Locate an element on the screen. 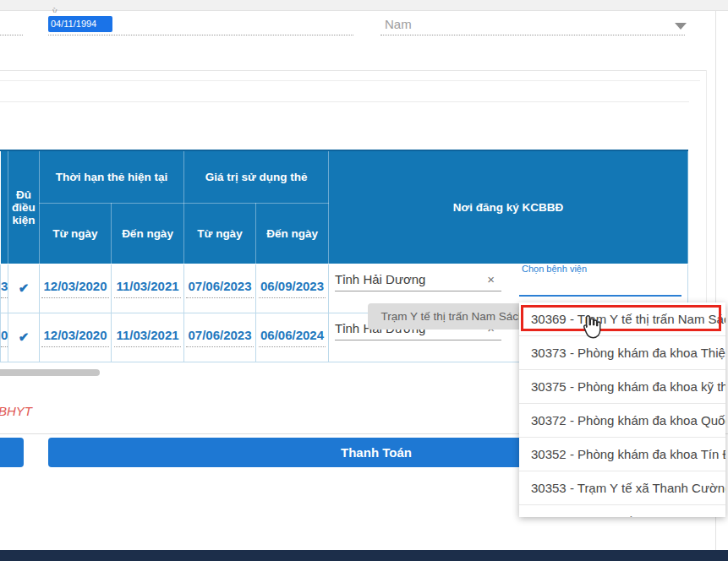 Image resolution: width=728 pixels, height=561 pixels. hospital-option: 30353 - Trạm Y tế xã Thanh Cường is located at coordinates (622, 488).